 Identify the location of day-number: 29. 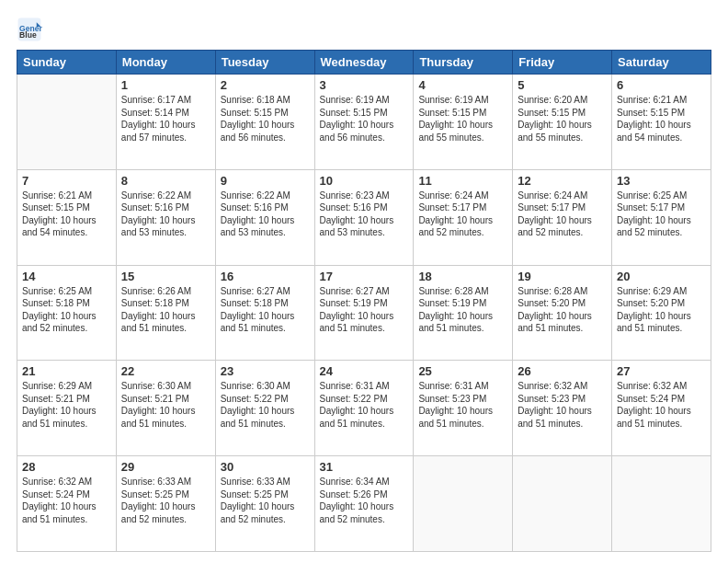
(165, 467).